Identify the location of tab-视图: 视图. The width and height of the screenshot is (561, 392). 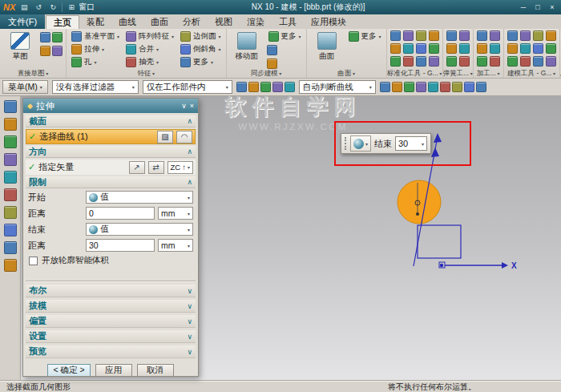
(224, 22).